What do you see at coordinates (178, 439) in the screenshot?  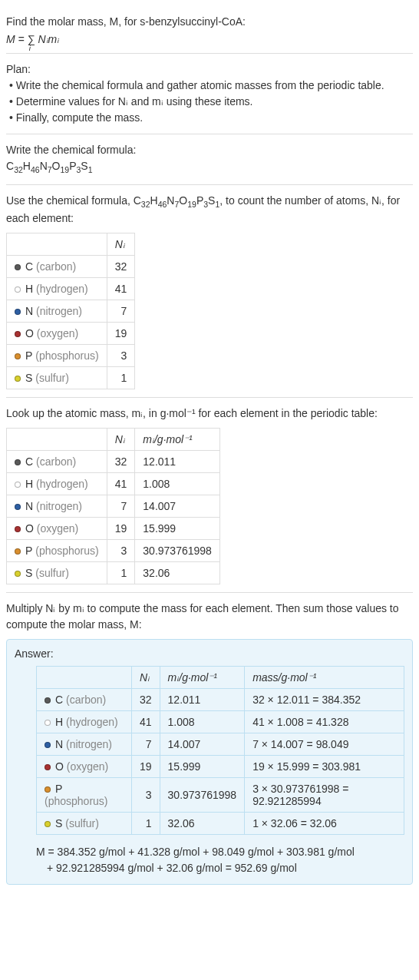 I see `col-mi: mᵢ/g·mol⁻¹` at bounding box center [178, 439].